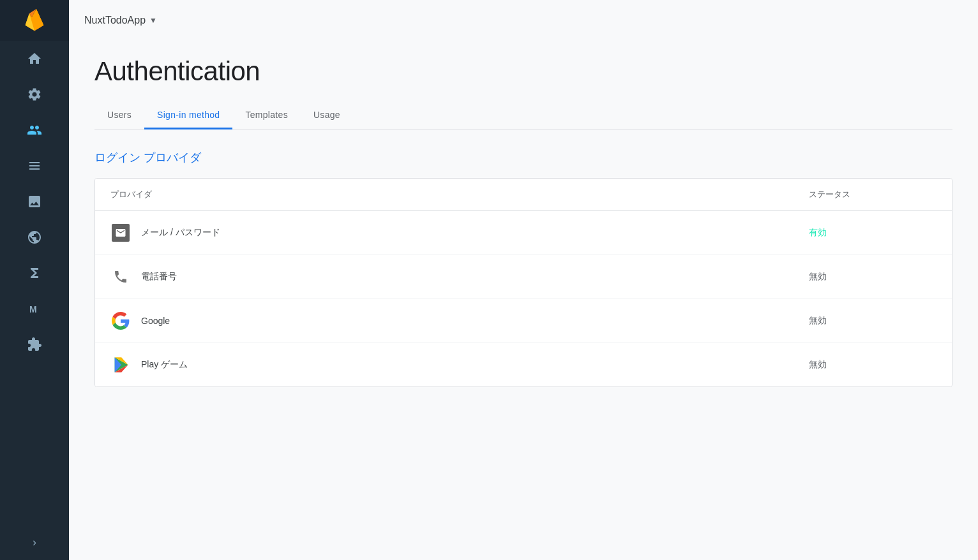 The height and width of the screenshot is (560, 978). Describe the element at coordinates (121, 233) in the screenshot. I see `envelope-icon` at that location.